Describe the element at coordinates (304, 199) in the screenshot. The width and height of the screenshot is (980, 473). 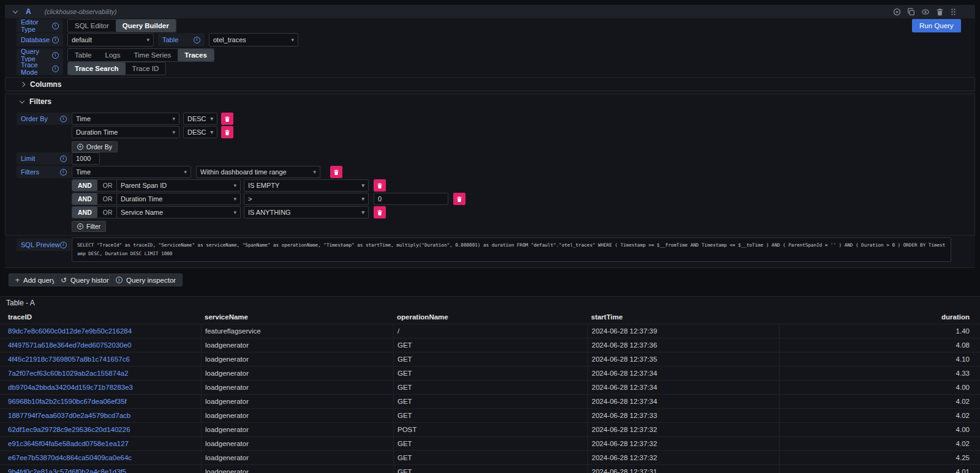
I see `filter-operator-value: >` at that location.